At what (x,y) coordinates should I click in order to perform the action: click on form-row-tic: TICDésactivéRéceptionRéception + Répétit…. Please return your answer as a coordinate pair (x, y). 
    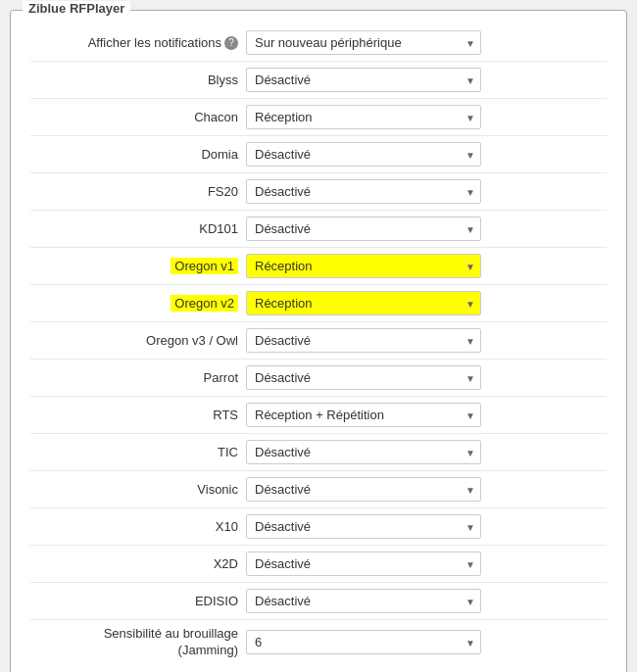
    Looking at the image, I should click on (318, 453).